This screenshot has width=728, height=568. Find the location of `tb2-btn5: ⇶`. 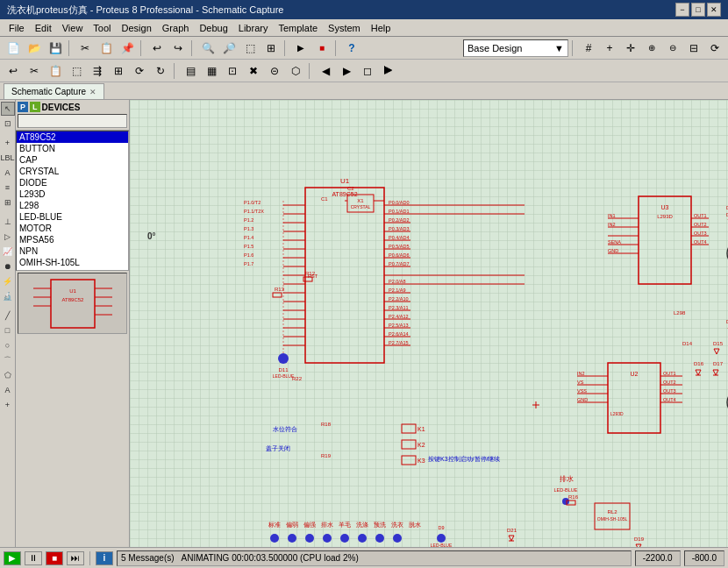

tb2-btn5: ⇶ is located at coordinates (97, 71).